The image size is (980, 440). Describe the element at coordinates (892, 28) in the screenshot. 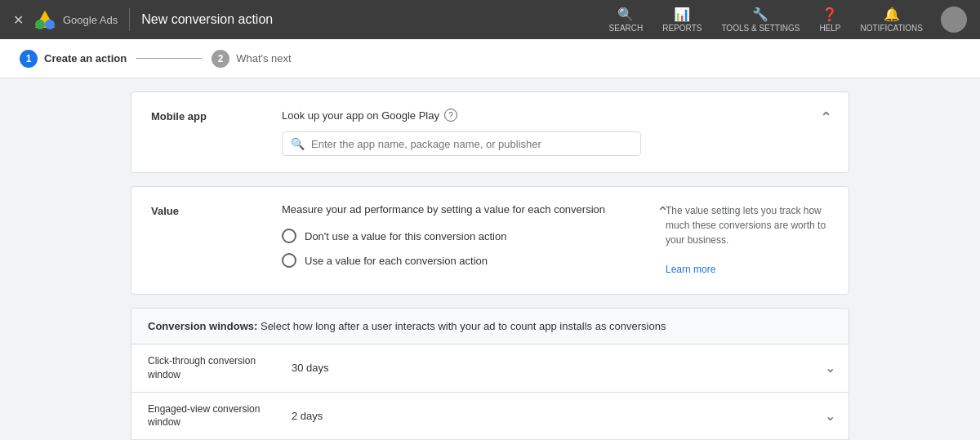

I see `nav-notifications-label: NOTIFICATIONS` at that location.